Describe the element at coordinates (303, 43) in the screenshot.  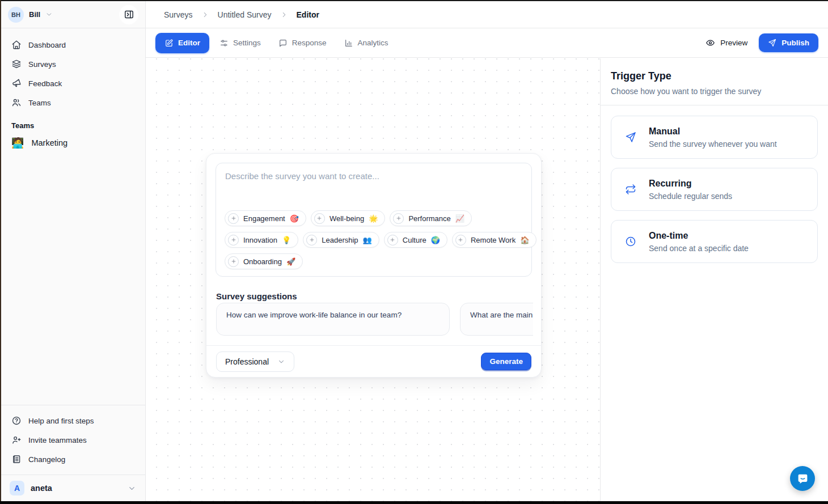
I see `tab-response: Response` at that location.